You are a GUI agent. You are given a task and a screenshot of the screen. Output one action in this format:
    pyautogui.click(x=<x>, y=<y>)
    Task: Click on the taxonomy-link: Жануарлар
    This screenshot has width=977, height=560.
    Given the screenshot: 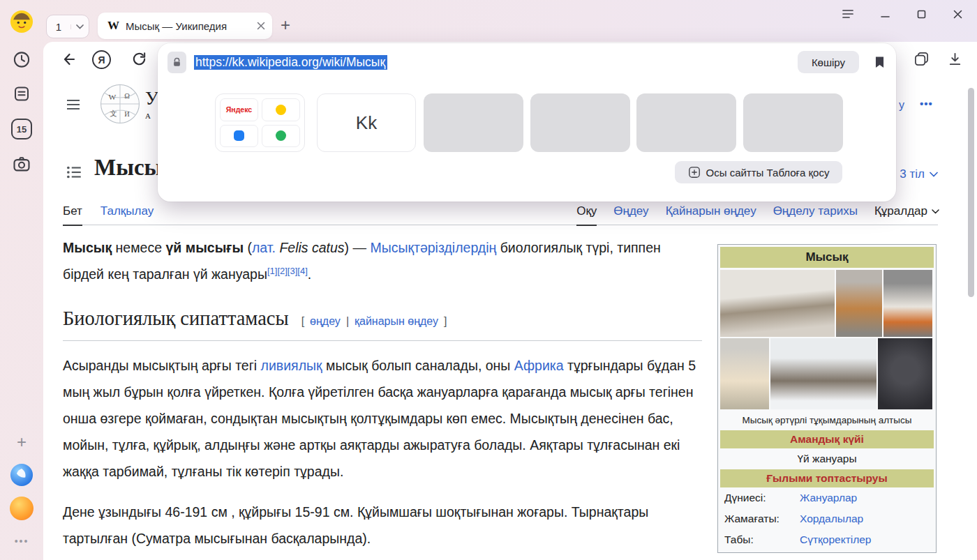 What is the action you would take?
    pyautogui.click(x=828, y=498)
    